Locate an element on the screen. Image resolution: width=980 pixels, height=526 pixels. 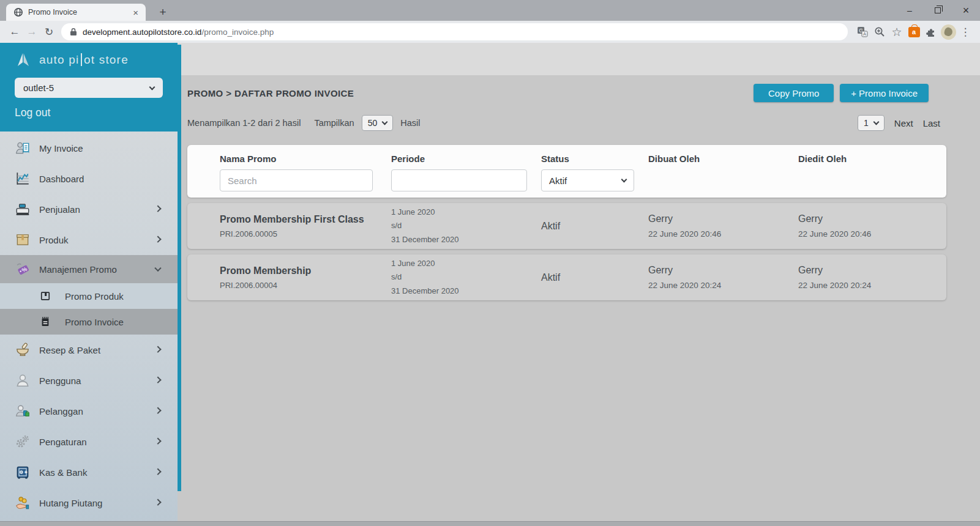
new-tab-button: + is located at coordinates (163, 12).